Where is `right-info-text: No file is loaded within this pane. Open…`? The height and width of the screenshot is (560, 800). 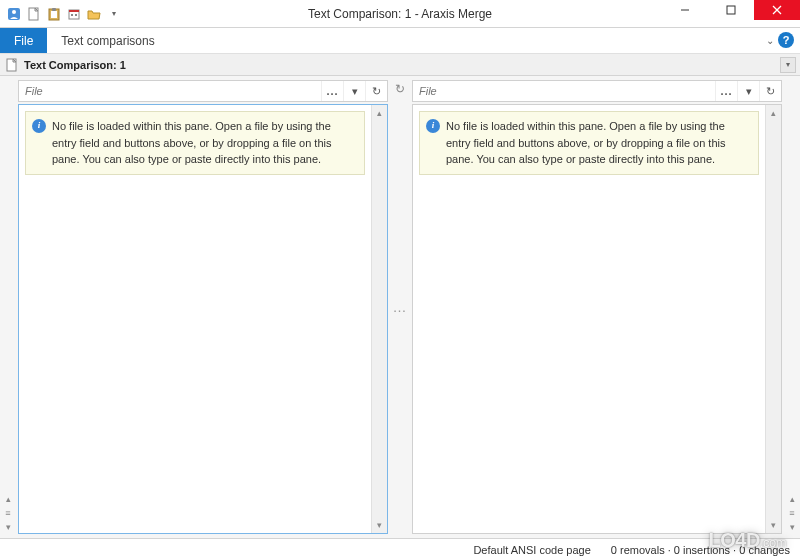 right-info-text: No file is loaded within this pane. Open… is located at coordinates (586, 142).